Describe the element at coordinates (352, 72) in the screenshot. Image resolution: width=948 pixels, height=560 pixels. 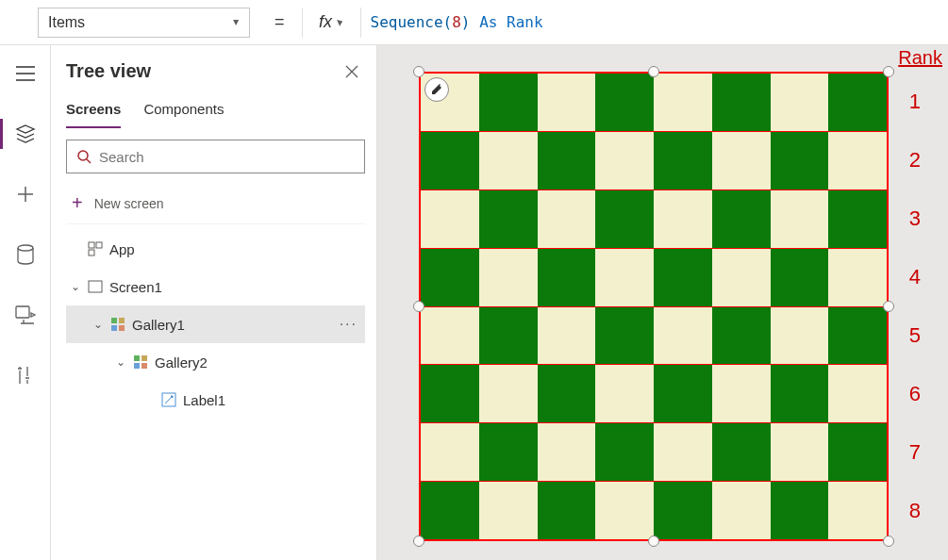
I see `tree-close-button` at that location.